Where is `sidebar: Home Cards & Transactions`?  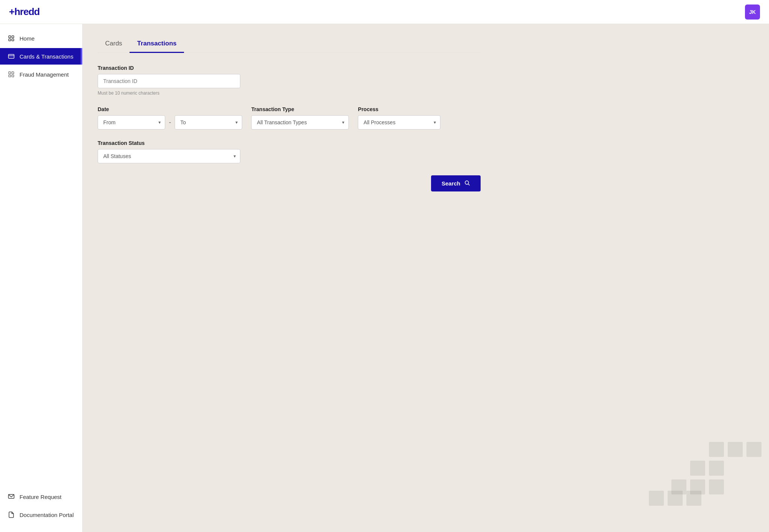
sidebar: Home Cards & Transactions is located at coordinates (41, 278).